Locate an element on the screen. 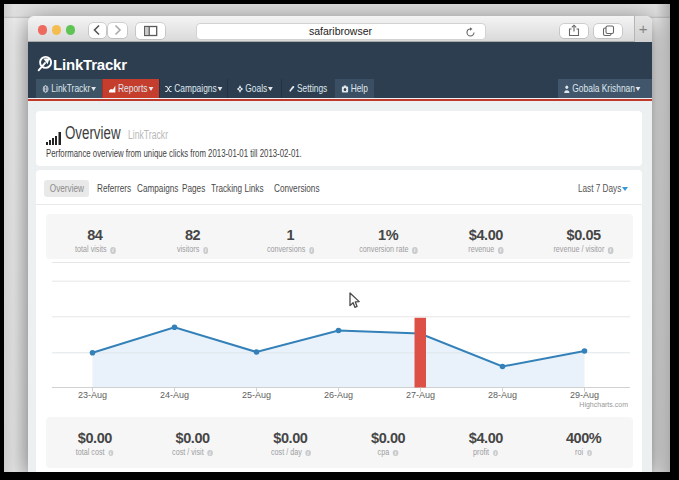  svg-text: 27-Aug is located at coordinates (420, 395).